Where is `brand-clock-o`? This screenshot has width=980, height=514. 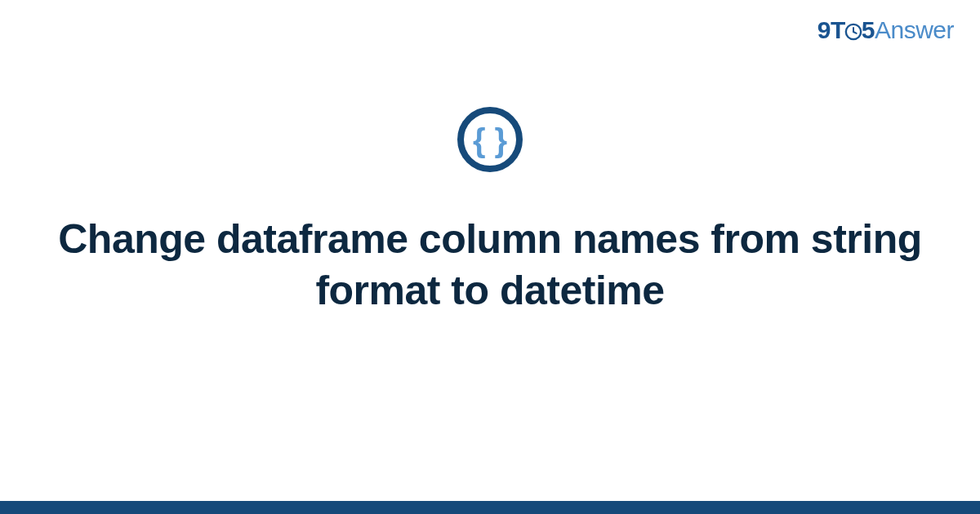 brand-clock-o is located at coordinates (853, 30).